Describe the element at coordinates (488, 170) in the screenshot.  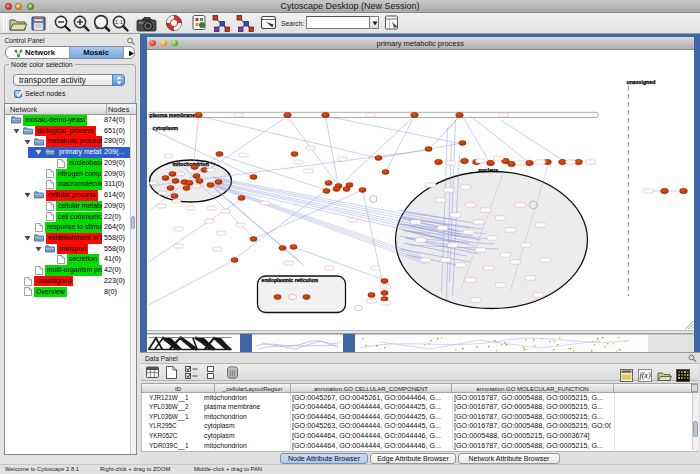
I see `svg-text: nucleus` at that location.